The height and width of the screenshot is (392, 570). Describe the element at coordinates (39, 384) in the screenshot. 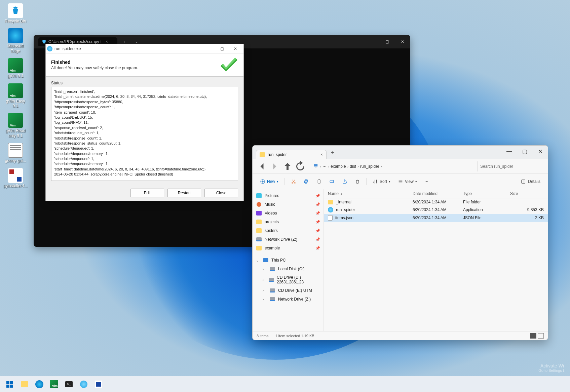

I see `taskbar-edge-icon` at that location.